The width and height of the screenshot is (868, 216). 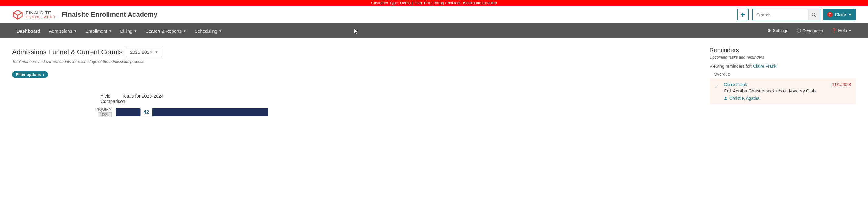 What do you see at coordinates (813, 31) in the screenshot?
I see `nav-resources-label: Resources` at bounding box center [813, 31].